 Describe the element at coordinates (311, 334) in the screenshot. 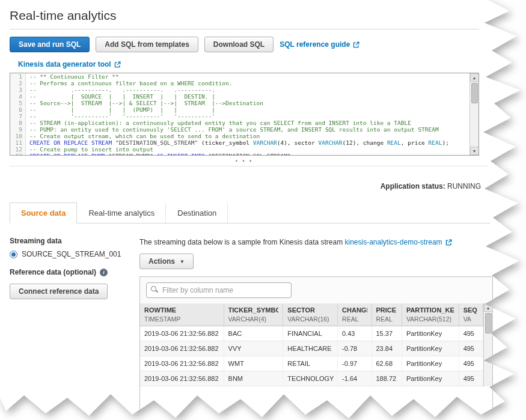

I see `table-row: 2019-03-06 21:32:56.882BACFINANCIAL0.431…` at that location.